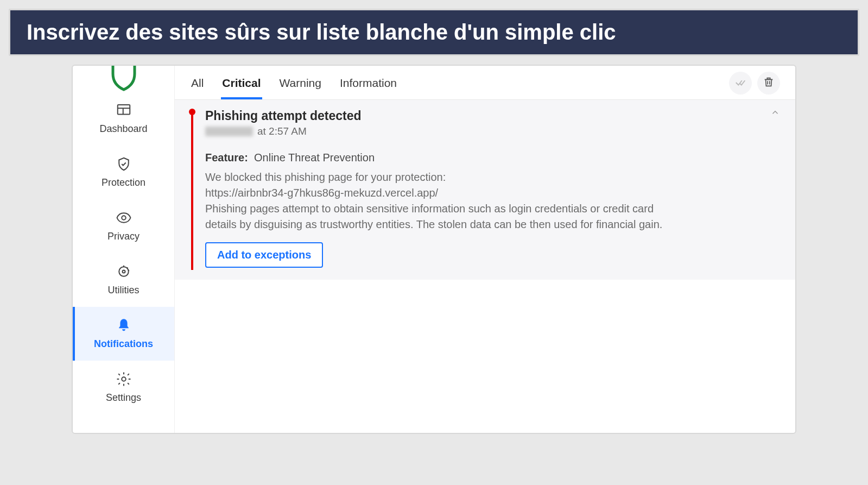  I want to click on banner-text: Inscrivez des sites sûrs sur liste blanc…, so click(321, 32).